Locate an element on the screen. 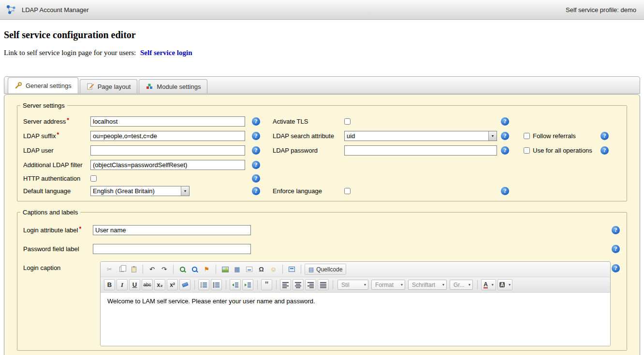 The image size is (644, 355). ldap-user-input is located at coordinates (168, 151).